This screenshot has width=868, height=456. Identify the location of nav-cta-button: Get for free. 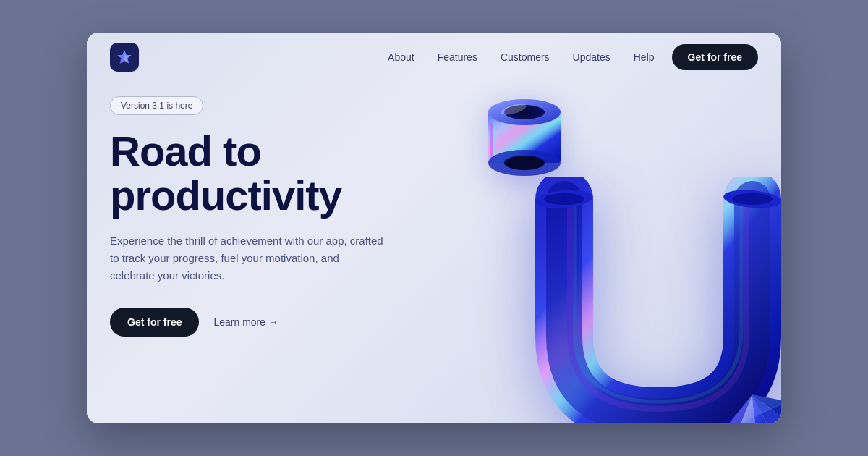
(715, 57).